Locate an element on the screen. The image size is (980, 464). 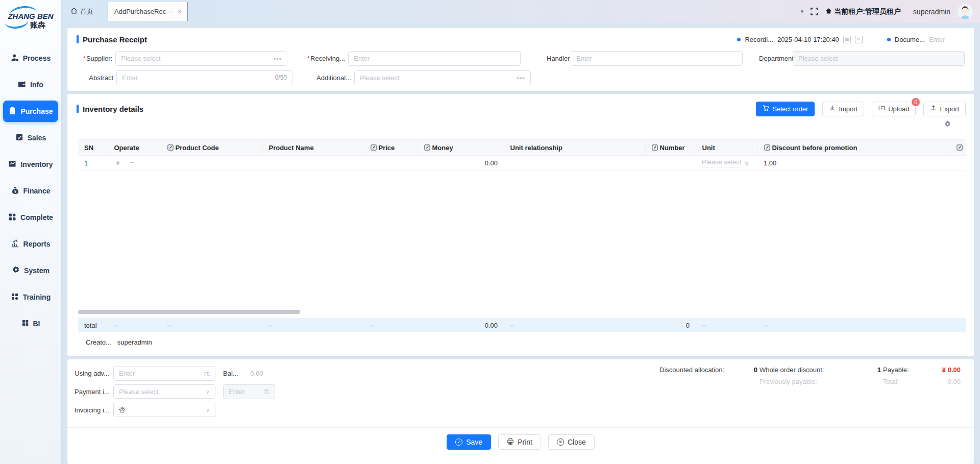
cell-money: 0.00 is located at coordinates (460, 163).